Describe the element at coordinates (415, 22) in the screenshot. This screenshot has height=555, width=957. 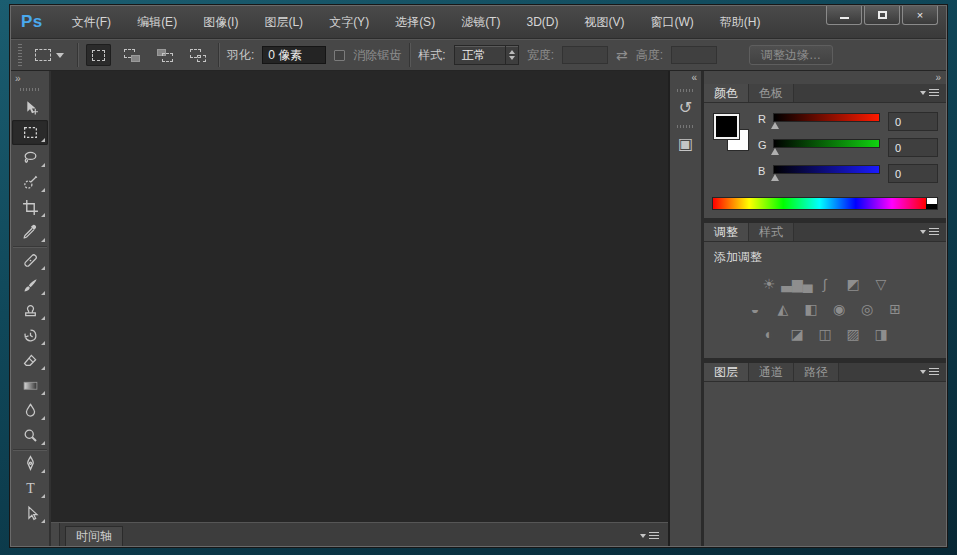
I see `menu-select: 选择(S)` at that location.